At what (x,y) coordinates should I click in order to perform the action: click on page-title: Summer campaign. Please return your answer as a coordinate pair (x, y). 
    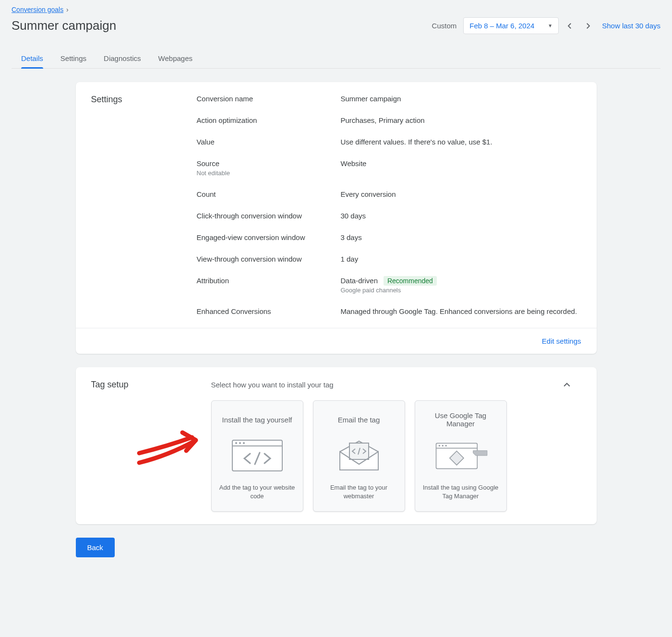
    Looking at the image, I should click on (64, 26).